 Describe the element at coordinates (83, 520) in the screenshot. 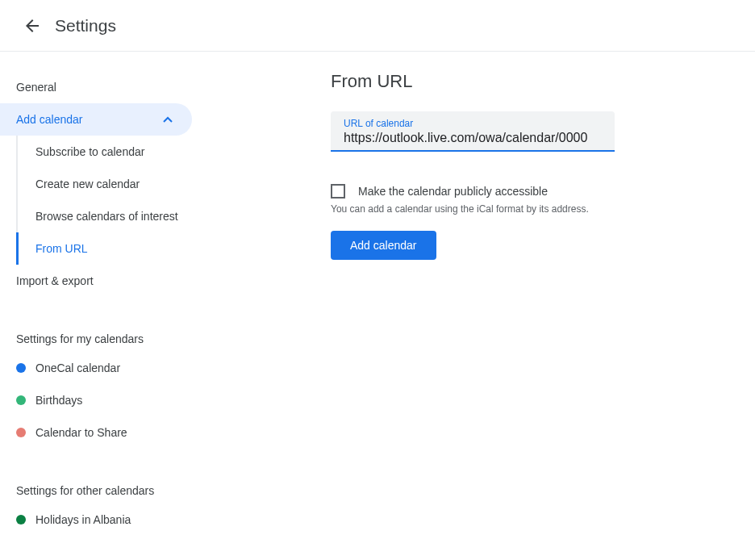

I see `calendar-label: Holidays in Albania` at that location.